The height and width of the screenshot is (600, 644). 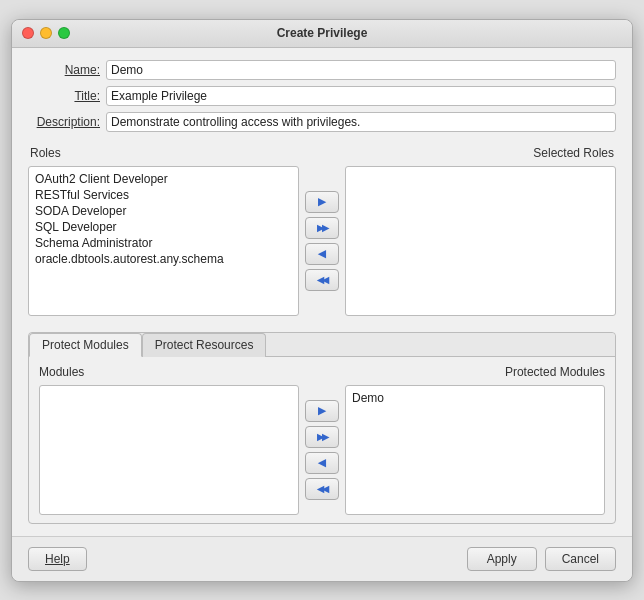 I want to click on close-button, so click(x=28, y=33).